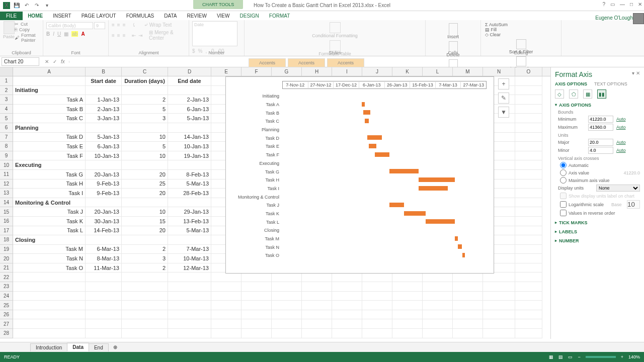 The height and width of the screenshot is (362, 644). Describe the element at coordinates (521, 30) in the screenshot. I see `fill-button: ▤ Fill` at that location.